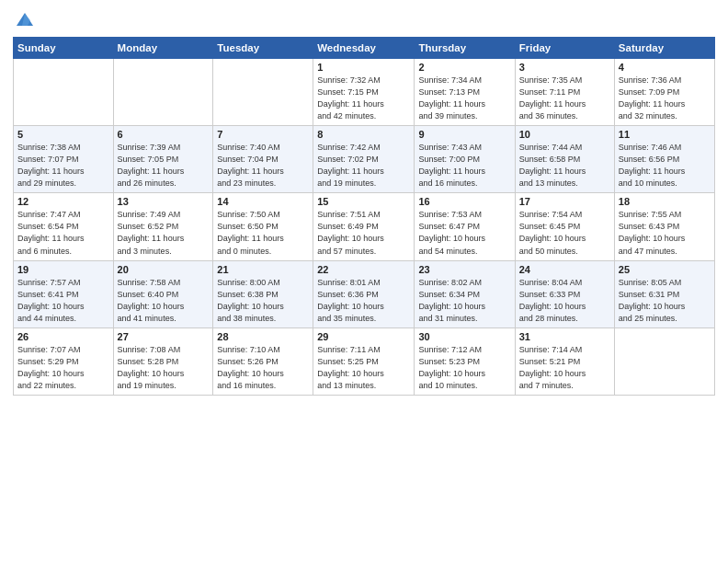  What do you see at coordinates (564, 294) in the screenshot?
I see `day-cell: 24Sunrise: 8:04 AMSunset: 6:33 PMDayligh…` at bounding box center [564, 294].